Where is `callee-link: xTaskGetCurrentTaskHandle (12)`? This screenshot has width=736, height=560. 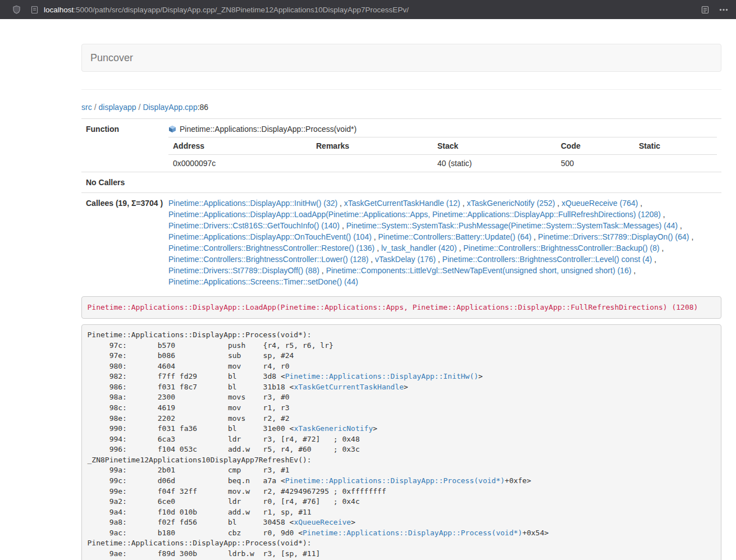 callee-link: xTaskGetCurrentTaskHandle (12) is located at coordinates (402, 203).